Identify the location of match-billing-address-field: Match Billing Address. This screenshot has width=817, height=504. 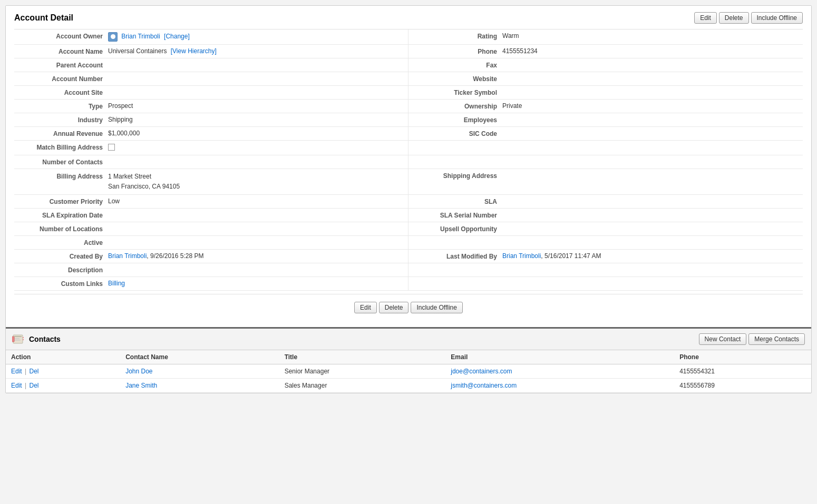
(211, 148).